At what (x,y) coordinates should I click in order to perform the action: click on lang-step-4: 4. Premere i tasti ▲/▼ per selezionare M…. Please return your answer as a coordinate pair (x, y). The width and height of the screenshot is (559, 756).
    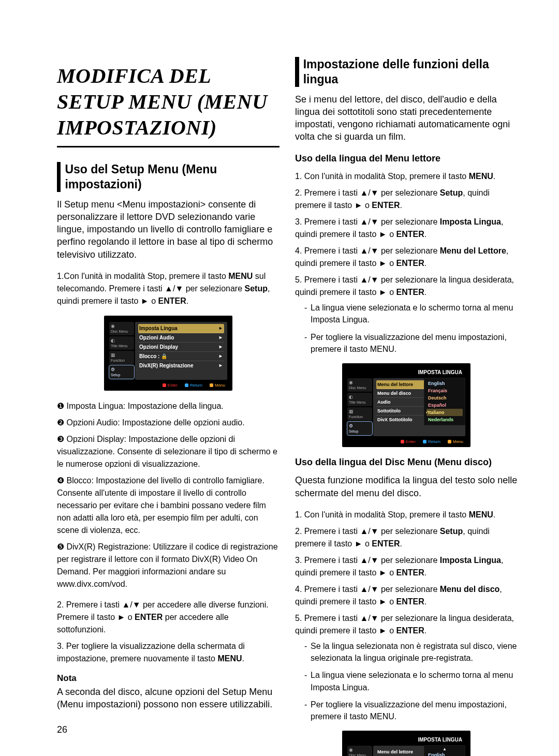
    Looking at the image, I should click on (406, 257).